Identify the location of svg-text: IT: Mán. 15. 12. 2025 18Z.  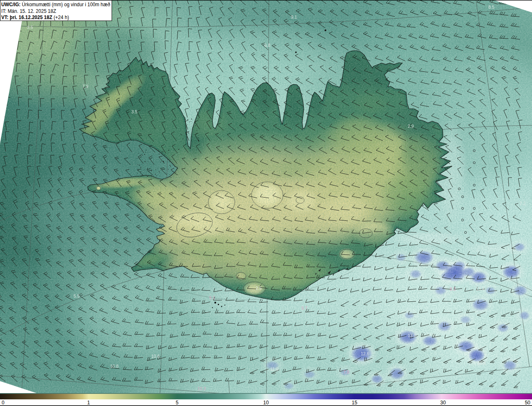
(29, 11).